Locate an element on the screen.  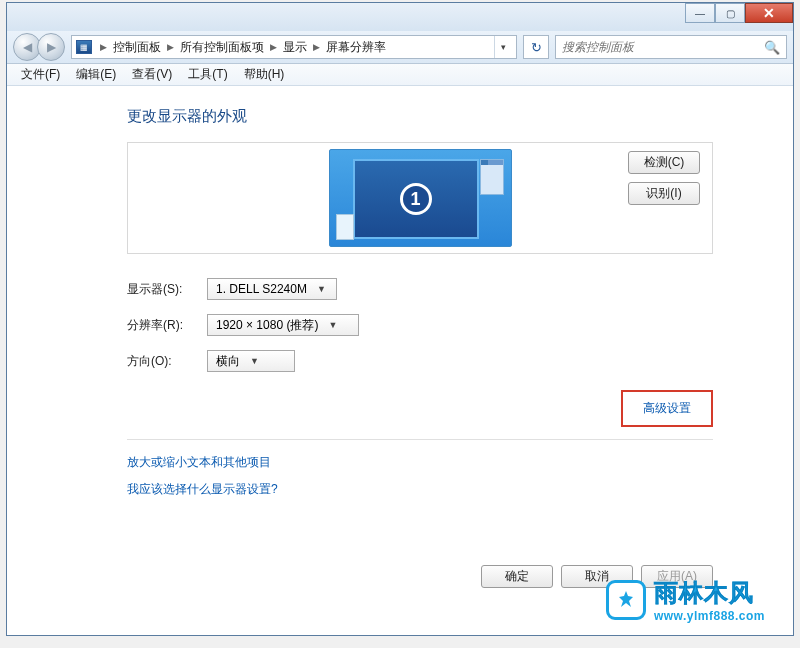
monitor-secondary is located at coordinates (492, 177).